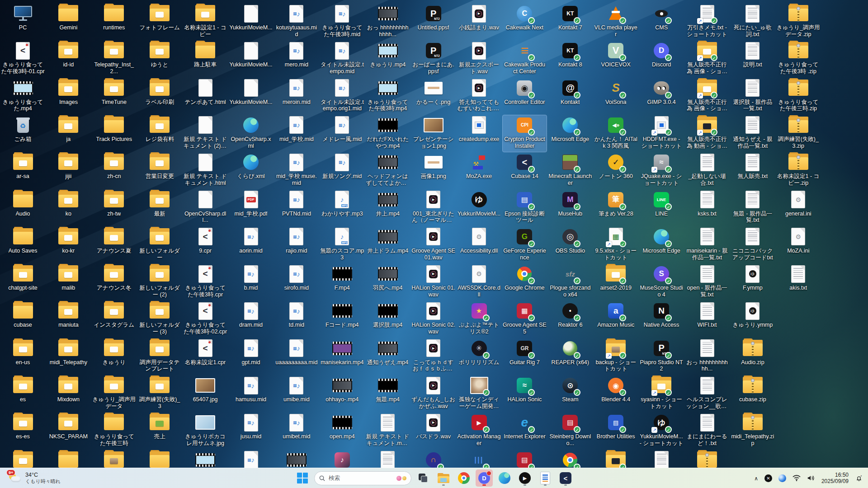 This screenshot has width=868, height=488. Describe the element at coordinates (566, 478) in the screenshot. I see `cubase-button: <` at that location.